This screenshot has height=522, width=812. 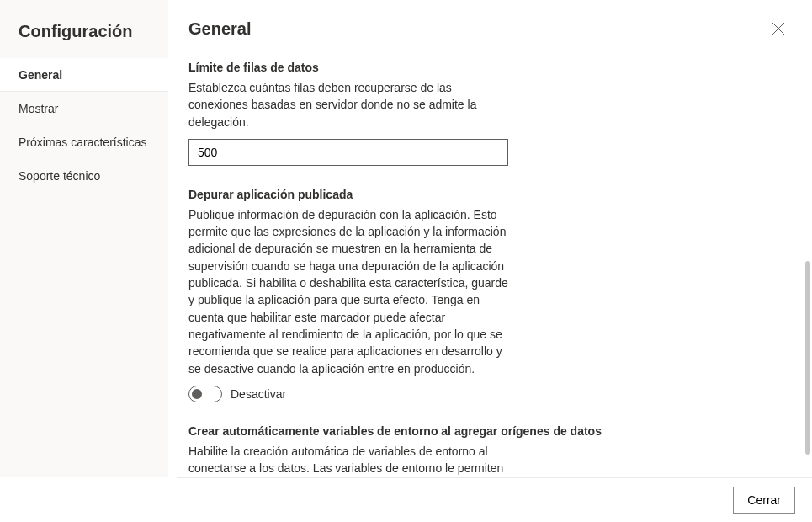 What do you see at coordinates (778, 29) in the screenshot?
I see `close-icon` at bounding box center [778, 29].